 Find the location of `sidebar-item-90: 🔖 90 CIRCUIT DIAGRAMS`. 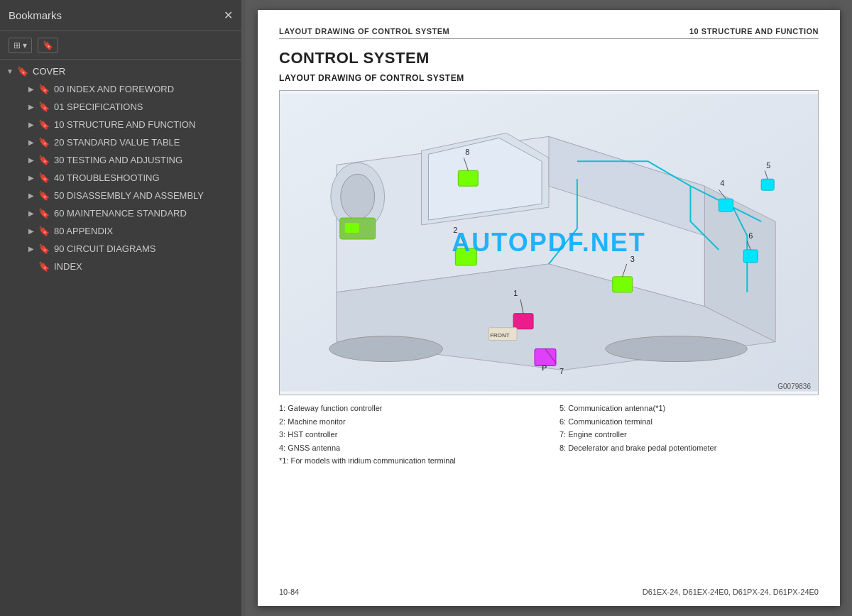

sidebar-item-90: 🔖 90 CIRCUIT DIAGRAMS is located at coordinates (121, 248).